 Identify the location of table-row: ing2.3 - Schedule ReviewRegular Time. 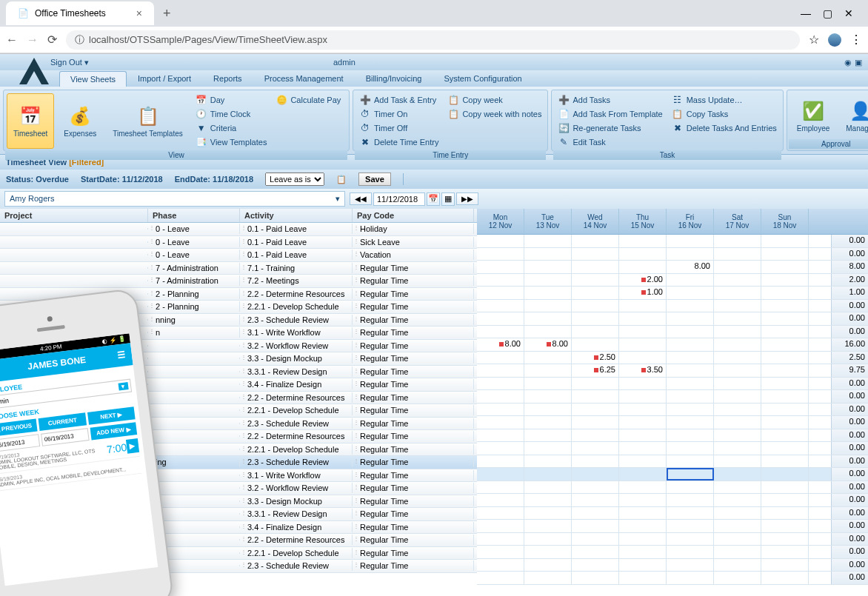
(238, 463).